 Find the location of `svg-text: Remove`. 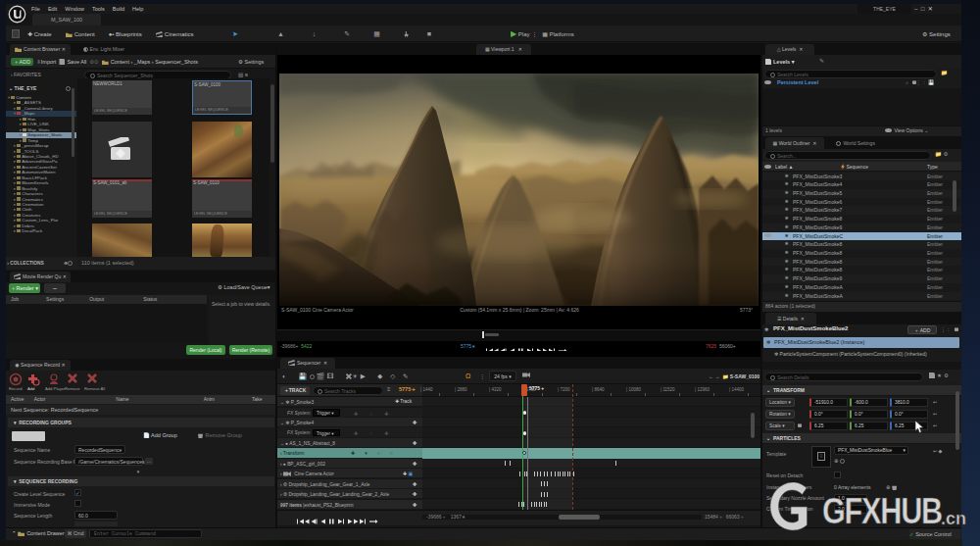

svg-text: Remove is located at coordinates (73, 388).